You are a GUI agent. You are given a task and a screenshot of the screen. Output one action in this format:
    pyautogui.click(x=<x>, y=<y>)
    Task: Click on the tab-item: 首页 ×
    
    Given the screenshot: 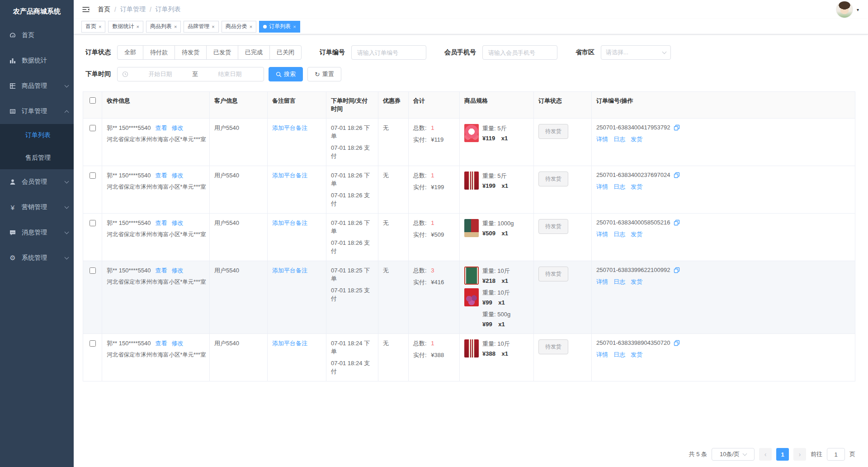 What is the action you would take?
    pyautogui.click(x=93, y=27)
    